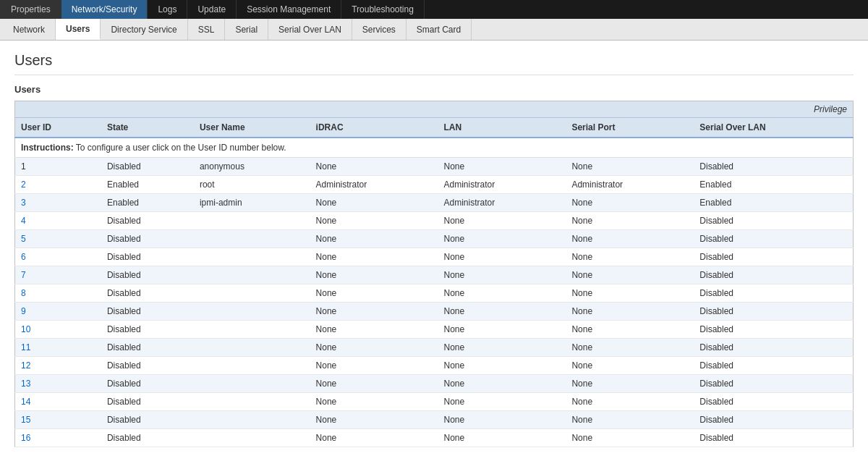  Describe the element at coordinates (26, 438) in the screenshot. I see `user-id-link: 16` at that location.